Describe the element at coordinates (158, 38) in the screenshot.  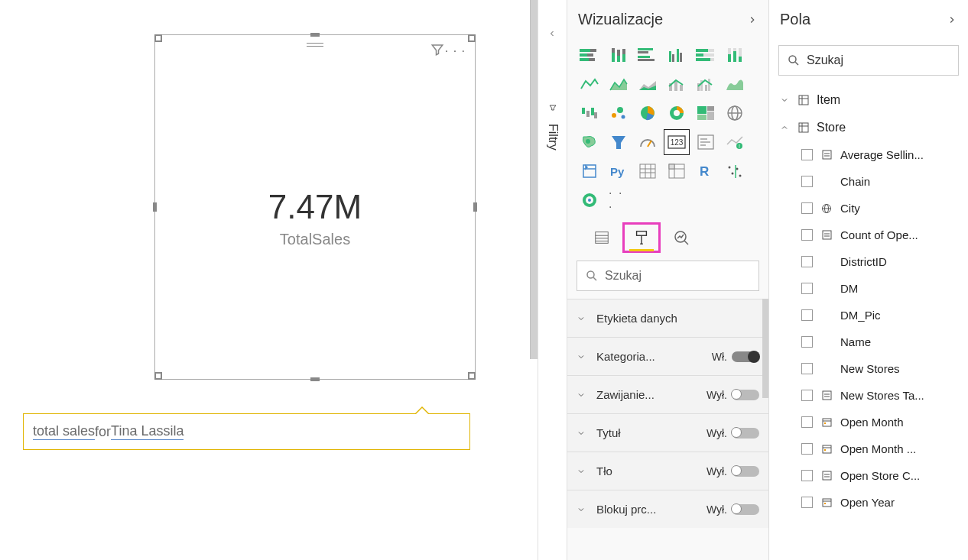
I see `resize-handle-nw` at that location.